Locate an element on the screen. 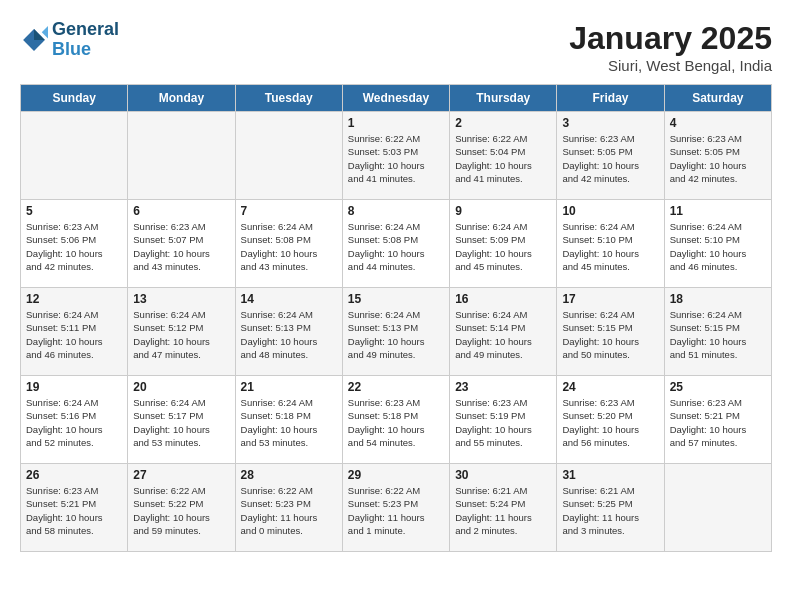 The height and width of the screenshot is (612, 792). calendar-cell: 20Sunrise: 6:24 AM Sunset: 5:17 PM Dayli… is located at coordinates (182, 420).